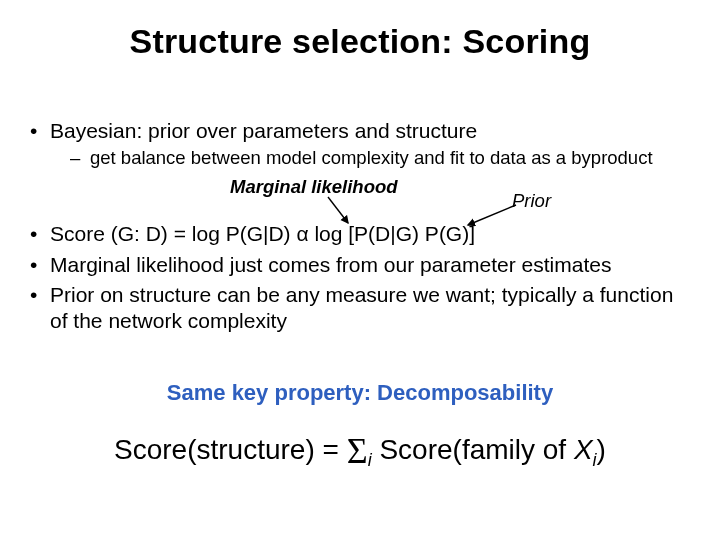  What do you see at coordinates (302, 234) in the screenshot?
I see `score-eq-prop: α` at bounding box center [302, 234].